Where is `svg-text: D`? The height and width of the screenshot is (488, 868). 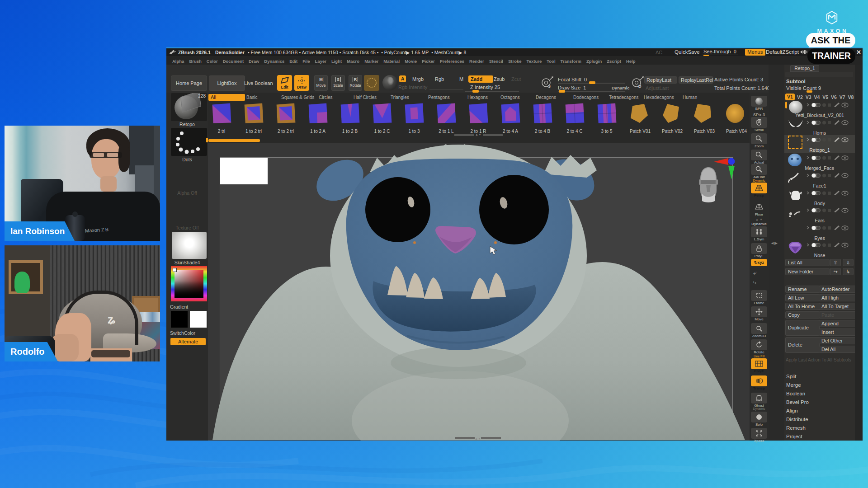
svg-text: D is located at coordinates (640, 86).